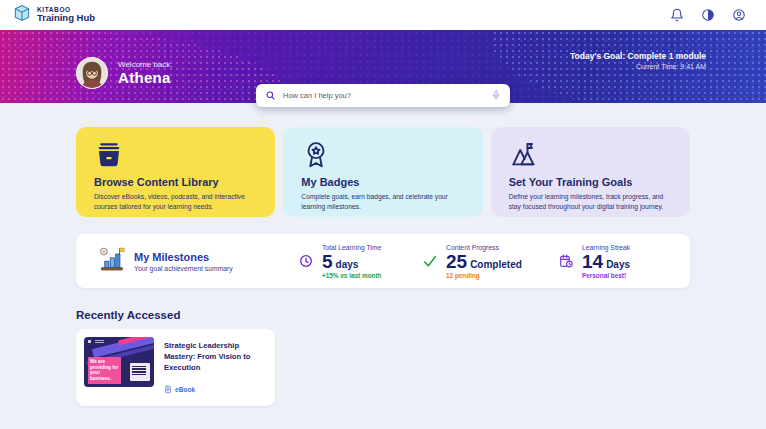  Describe the element at coordinates (352, 248) in the screenshot. I see `stat-label: Total Learning Time` at that location.